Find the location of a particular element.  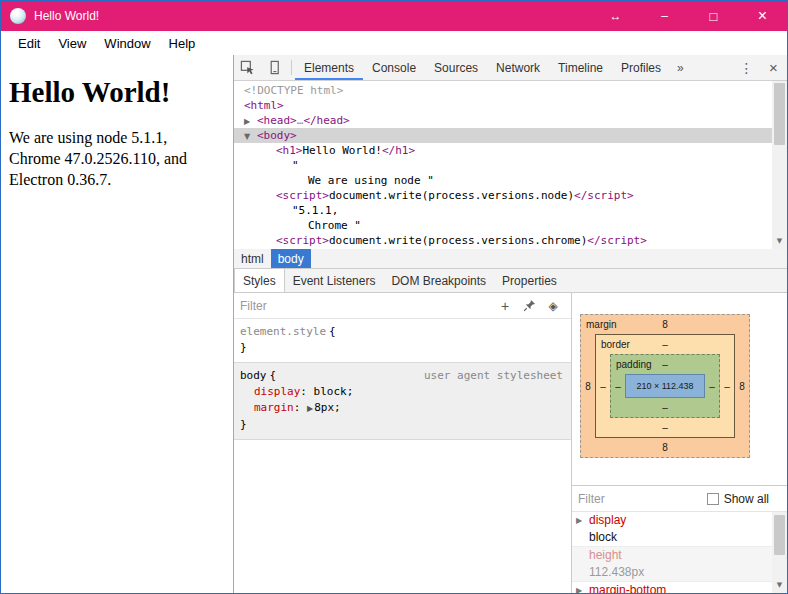

window-arrows-button: ↔ is located at coordinates (616, 16).